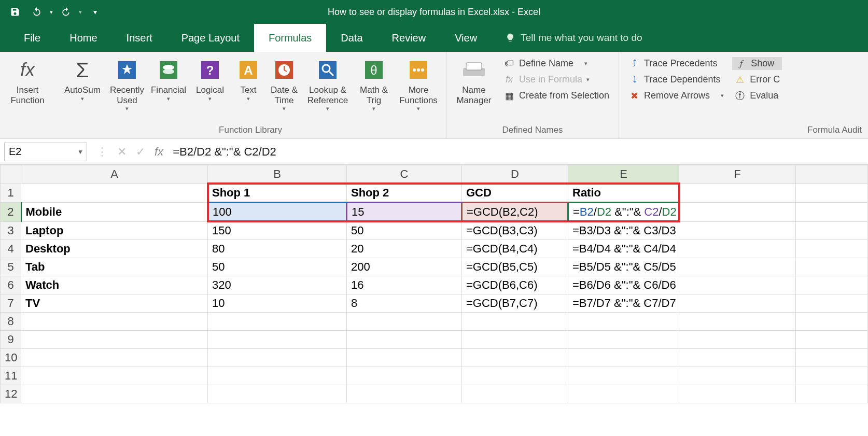 This screenshot has width=868, height=436. I want to click on show-formulas-button: 𝑓Show, so click(757, 63).